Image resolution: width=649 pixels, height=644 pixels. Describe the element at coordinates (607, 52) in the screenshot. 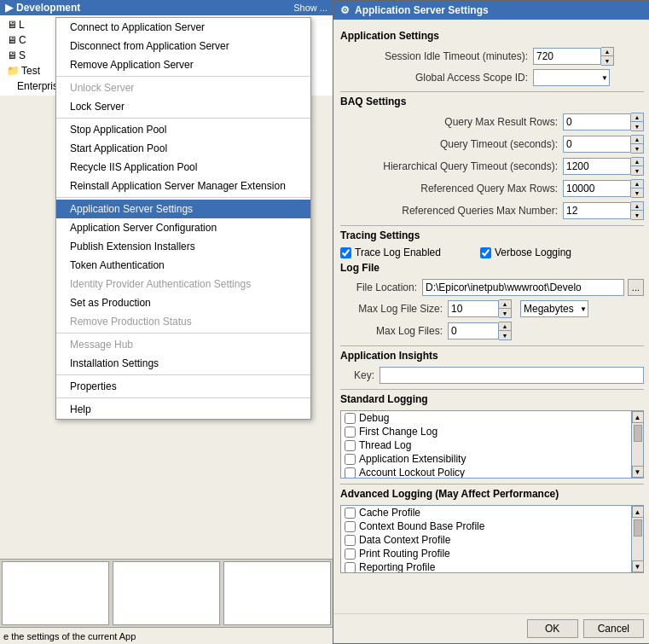

I see `session-timeout-up: ▲` at that location.